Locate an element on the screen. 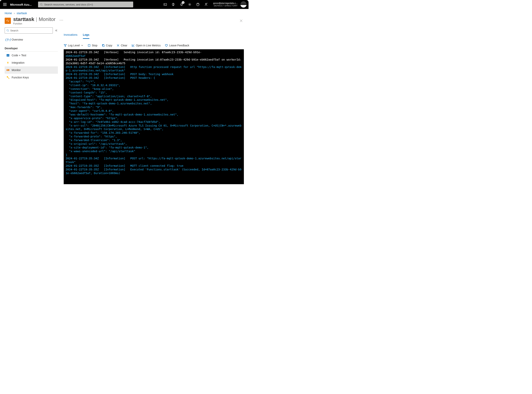 This screenshot has height=394, width=532. log-line: "x-forwarded-proto": "https", is located at coordinates (91, 136).